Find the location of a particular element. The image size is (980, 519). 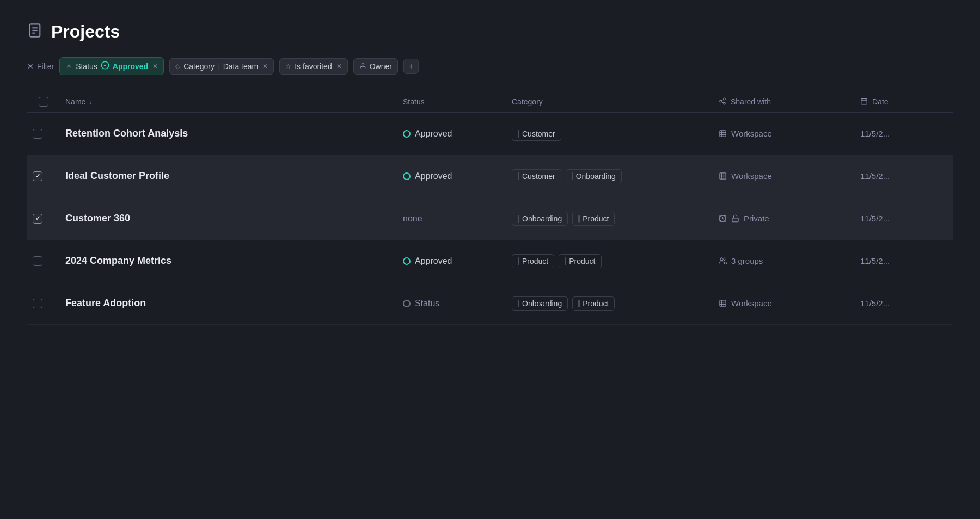

row1-status-label: Approved is located at coordinates (433, 134).